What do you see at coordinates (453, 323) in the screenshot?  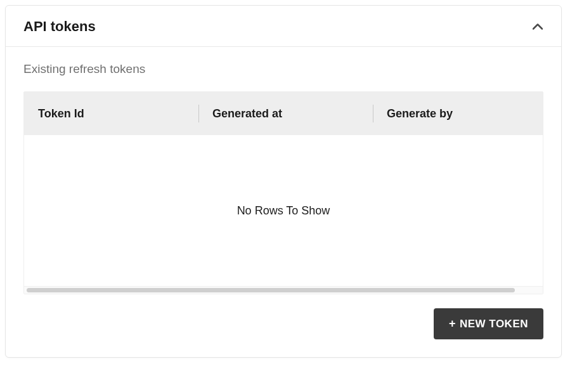 I see `plus-icon: +` at bounding box center [453, 323].